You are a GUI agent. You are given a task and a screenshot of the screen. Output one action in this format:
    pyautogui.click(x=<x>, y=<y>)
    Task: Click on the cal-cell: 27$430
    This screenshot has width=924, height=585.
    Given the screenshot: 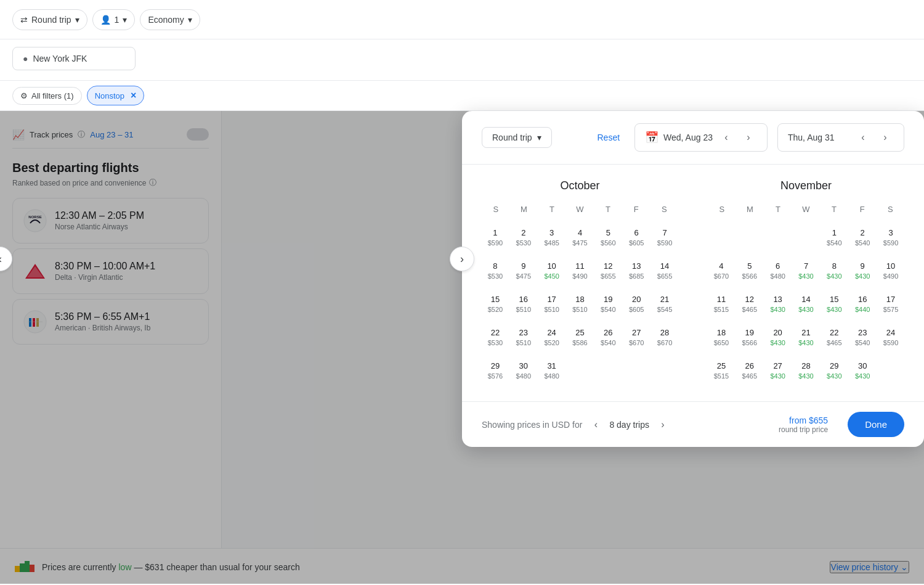 What is the action you would take?
    pyautogui.click(x=778, y=370)
    